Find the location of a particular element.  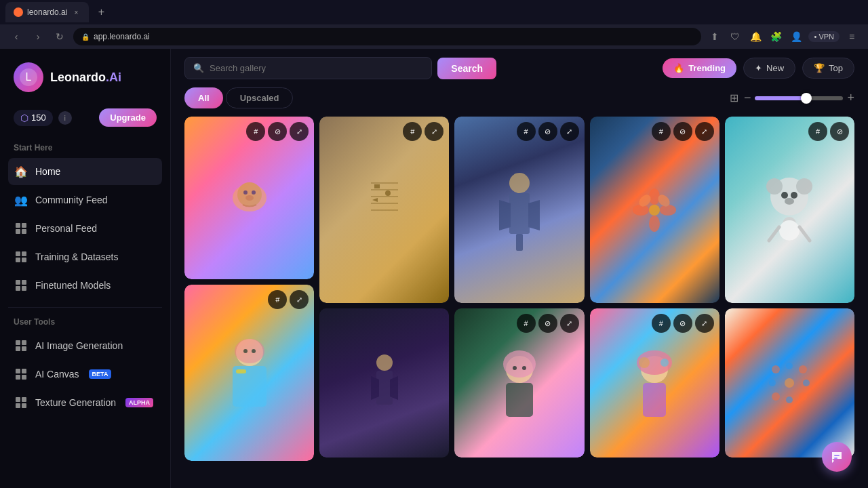

remix-btn-2: # is located at coordinates (412, 131).